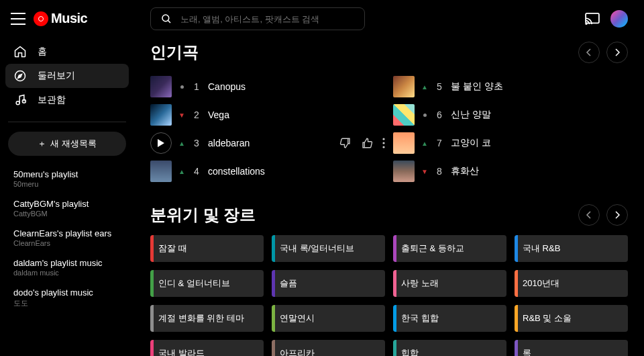 This screenshot has height=356, width=644. What do you see at coordinates (297, 87) in the screenshot?
I see `song-title: Canopus` at bounding box center [297, 87].